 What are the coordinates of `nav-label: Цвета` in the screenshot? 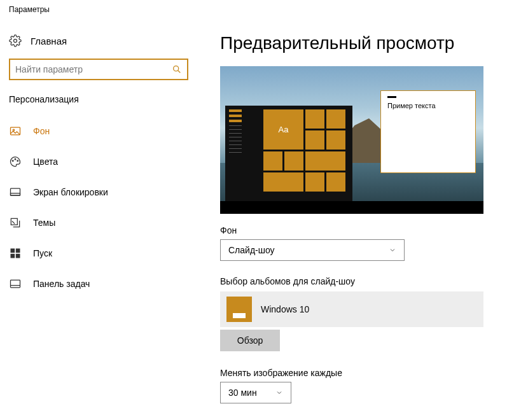 It's located at (46, 162).